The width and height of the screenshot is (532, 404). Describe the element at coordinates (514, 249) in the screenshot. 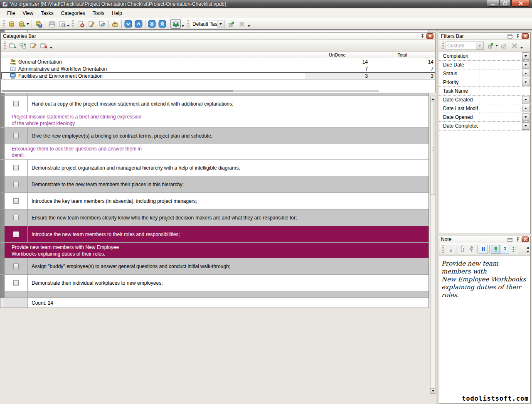

I see `bullet-list-button` at that location.